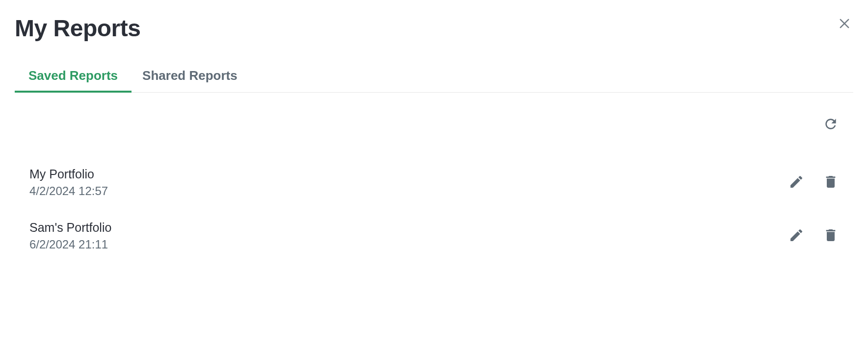 The width and height of the screenshot is (868, 346). What do you see at coordinates (69, 191) in the screenshot?
I see `report-timestamp: 4/2/2024 12:57` at bounding box center [69, 191].